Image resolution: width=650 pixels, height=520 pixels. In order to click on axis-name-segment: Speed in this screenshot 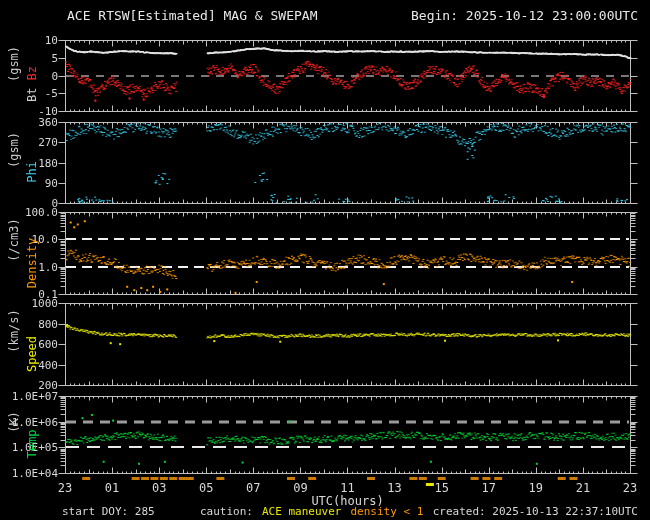, I will do `click(32, 354)`.